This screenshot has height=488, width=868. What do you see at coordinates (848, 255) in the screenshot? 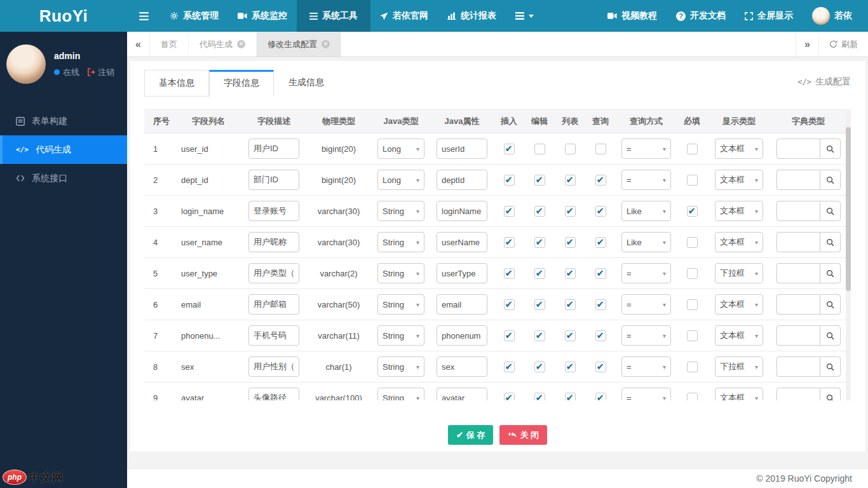
I see `table-scrollbar` at bounding box center [848, 255].